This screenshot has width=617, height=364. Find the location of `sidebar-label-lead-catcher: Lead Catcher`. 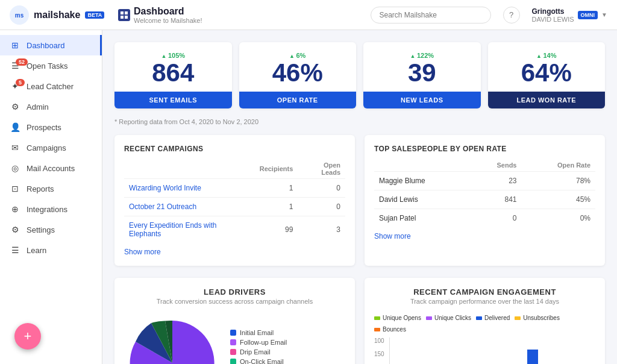

sidebar-label-lead-catcher: Lead Catcher is located at coordinates (50, 87).